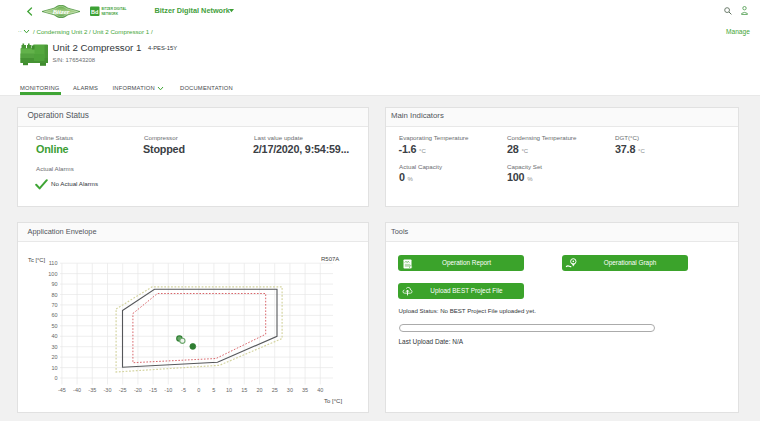 Image resolution: width=760 pixels, height=421 pixels. I want to click on svg-text: -5, so click(184, 390).